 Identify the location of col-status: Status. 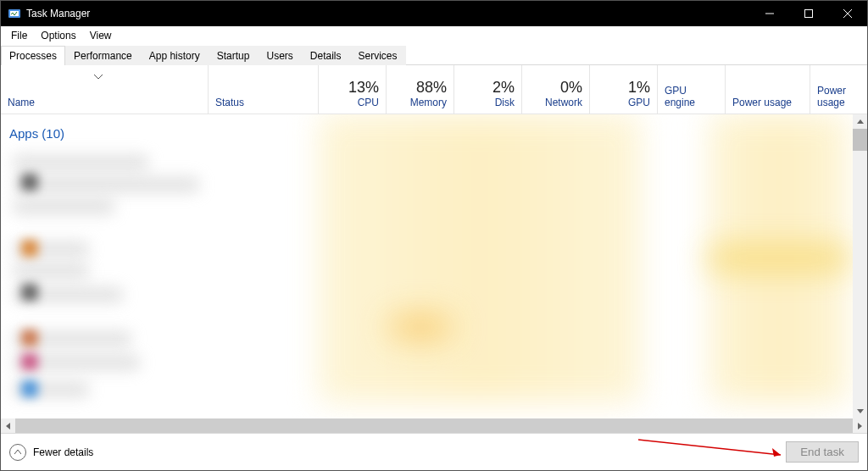
(264, 90).